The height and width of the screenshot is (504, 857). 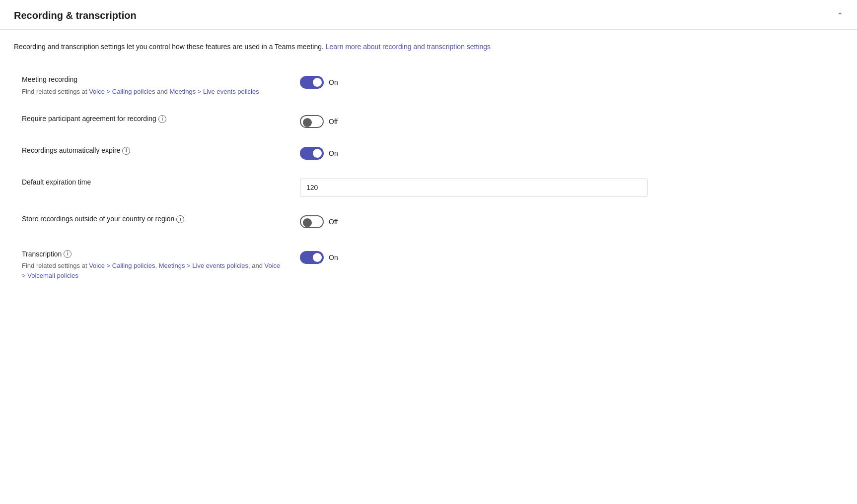 I want to click on transcription-toggle, so click(x=312, y=257).